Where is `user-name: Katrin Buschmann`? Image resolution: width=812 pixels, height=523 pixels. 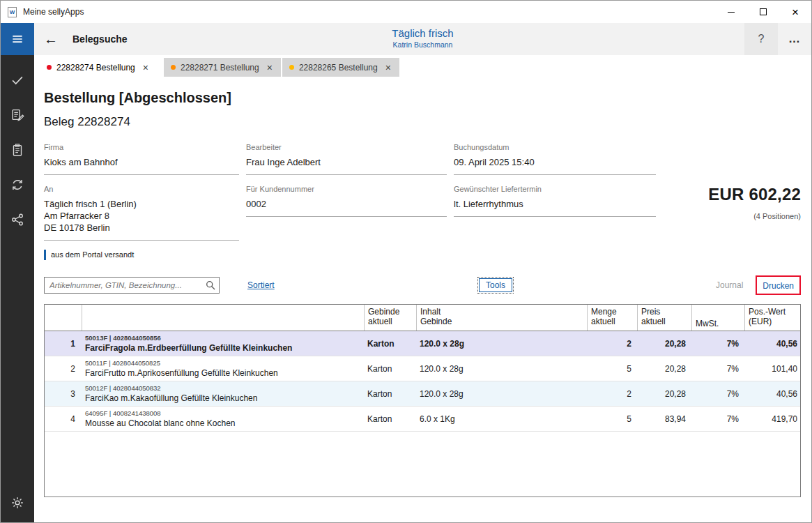
user-name: Katrin Buschmann is located at coordinates (422, 45).